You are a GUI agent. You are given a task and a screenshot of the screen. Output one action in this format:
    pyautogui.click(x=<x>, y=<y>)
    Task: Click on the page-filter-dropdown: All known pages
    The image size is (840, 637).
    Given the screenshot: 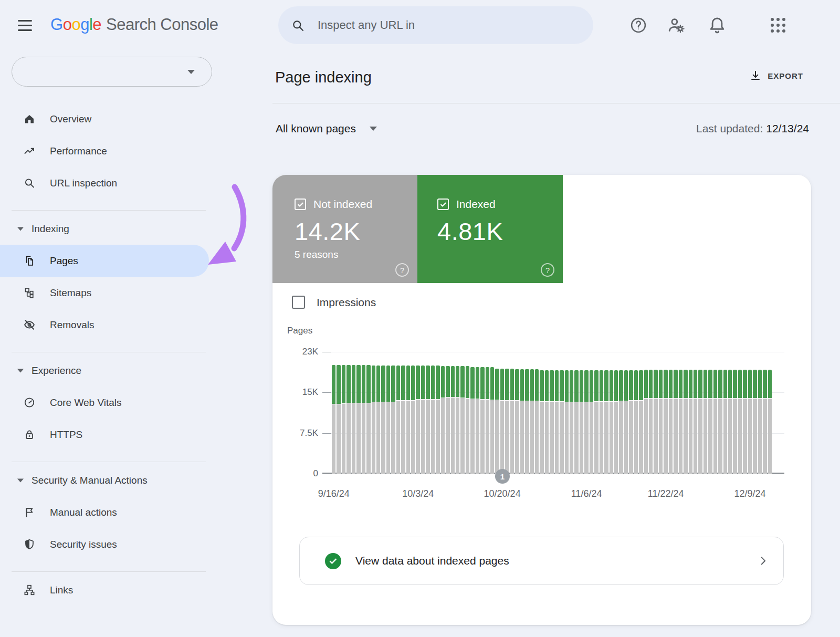 What is the action you would take?
    pyautogui.click(x=327, y=129)
    